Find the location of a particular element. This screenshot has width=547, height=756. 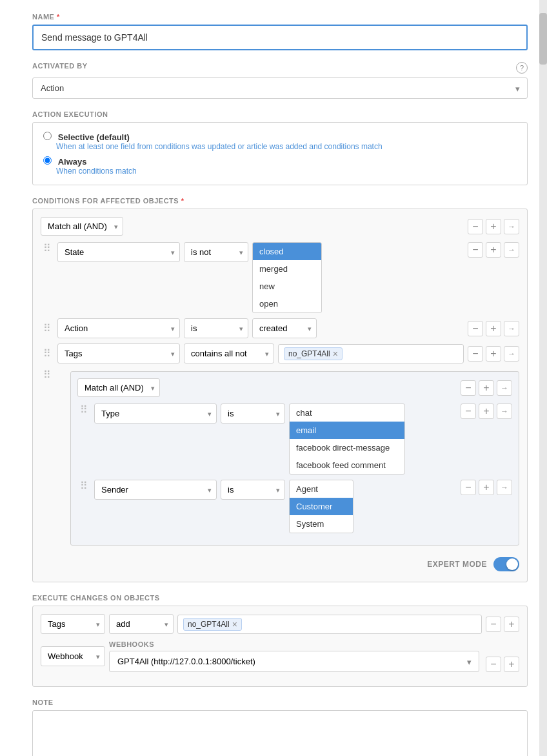

exec-tag-remove: × is located at coordinates (235, 624).